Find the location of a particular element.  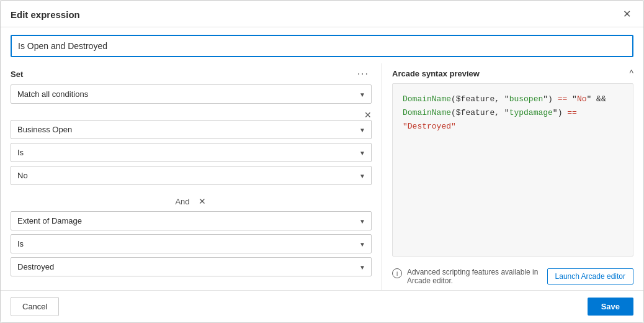

condition2-operator-row: Is Is Not ▼ is located at coordinates (191, 243).